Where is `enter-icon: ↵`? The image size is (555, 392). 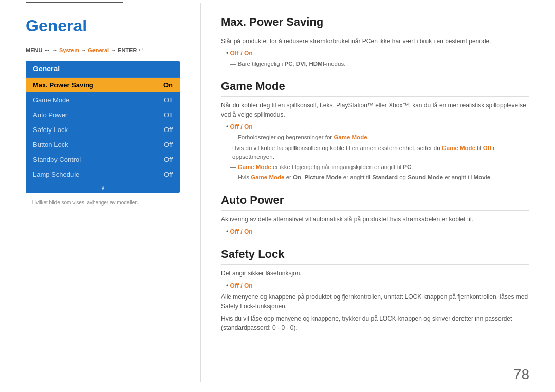 enter-icon: ↵ is located at coordinates (141, 50).